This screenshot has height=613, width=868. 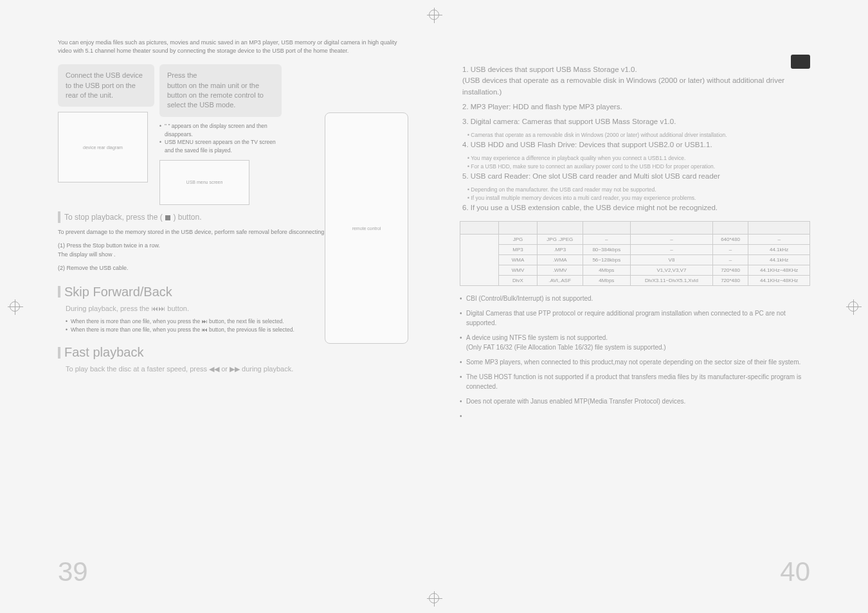 What do you see at coordinates (221, 91) in the screenshot?
I see `step2-box: Press the button on the main unit or the…` at bounding box center [221, 91].